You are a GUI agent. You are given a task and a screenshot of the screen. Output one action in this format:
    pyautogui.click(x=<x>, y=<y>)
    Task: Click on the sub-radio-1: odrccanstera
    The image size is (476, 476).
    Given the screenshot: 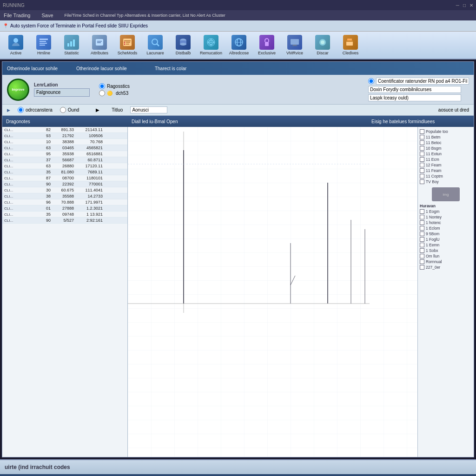 What is the action you would take?
    pyautogui.click(x=35, y=110)
    